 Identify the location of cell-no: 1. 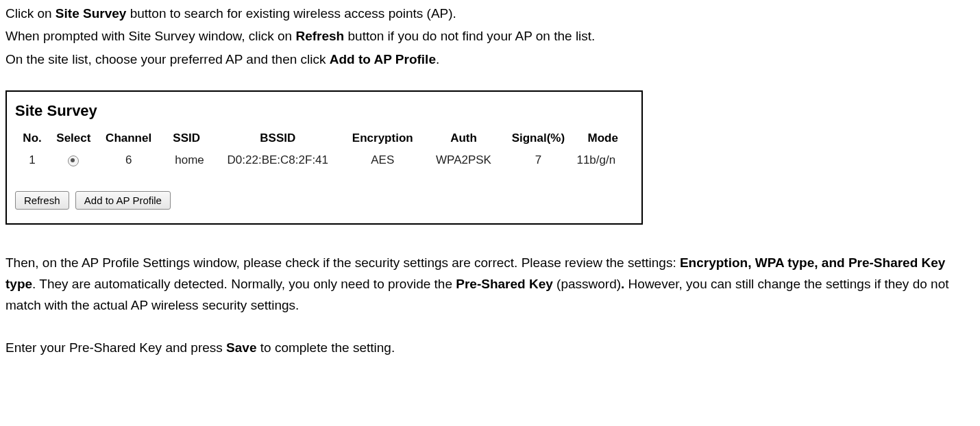
(32, 160).